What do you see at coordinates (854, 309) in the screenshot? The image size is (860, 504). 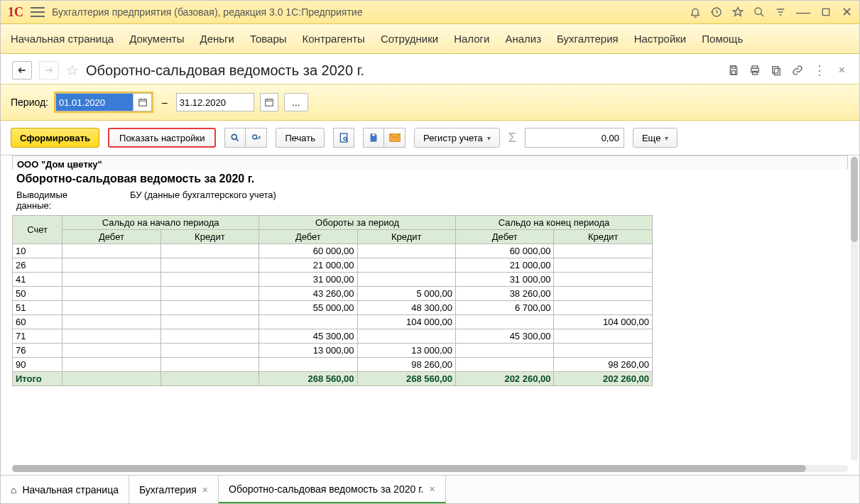 I see `vertical-scrollbar` at bounding box center [854, 309].